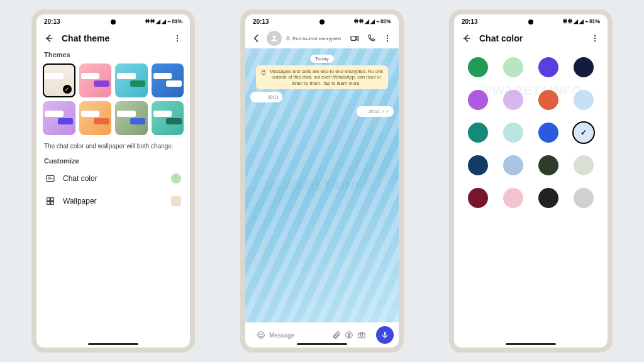 Image resolution: width=644 pixels, height=362 pixels. Describe the element at coordinates (113, 38) in the screenshot. I see `app-header: Chat theme` at that location.